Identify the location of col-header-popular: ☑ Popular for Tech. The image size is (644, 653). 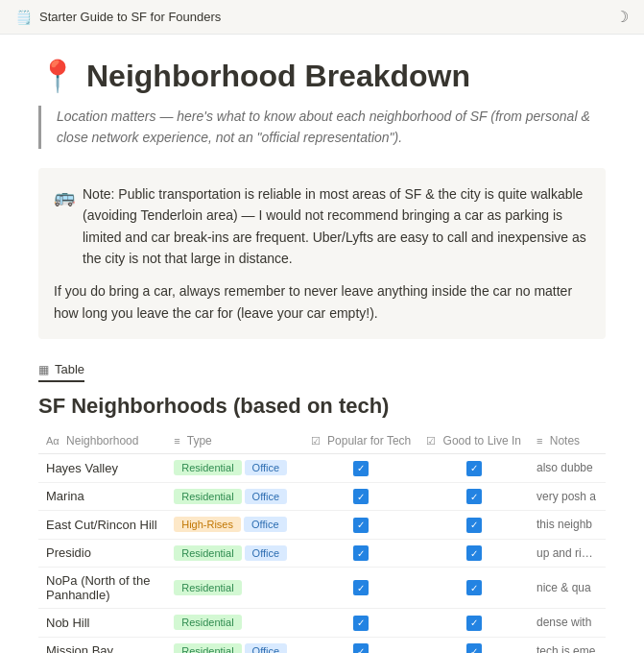
(361, 442).